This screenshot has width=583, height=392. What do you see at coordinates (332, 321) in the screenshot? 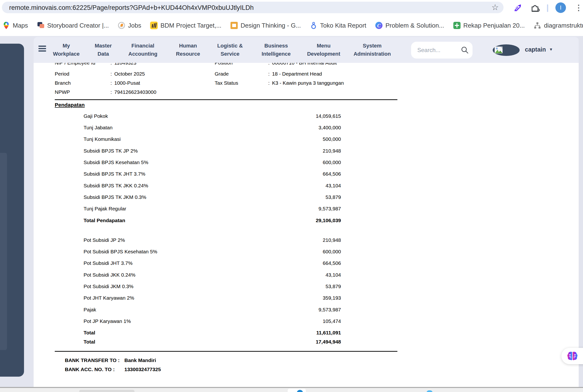
I see `deduction-amount: 105,474` at bounding box center [332, 321].